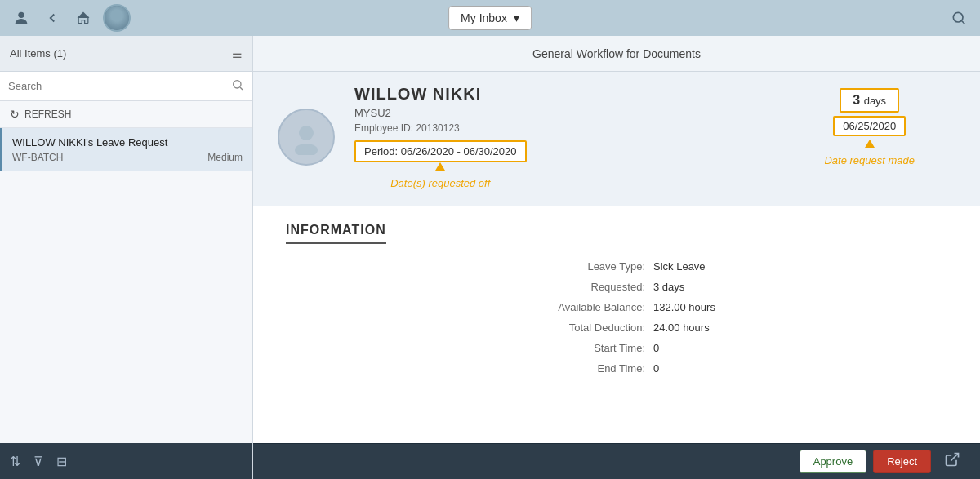 This screenshot has width=980, height=479. Describe the element at coordinates (902, 462) in the screenshot. I see `reject-button: Reject` at that location.